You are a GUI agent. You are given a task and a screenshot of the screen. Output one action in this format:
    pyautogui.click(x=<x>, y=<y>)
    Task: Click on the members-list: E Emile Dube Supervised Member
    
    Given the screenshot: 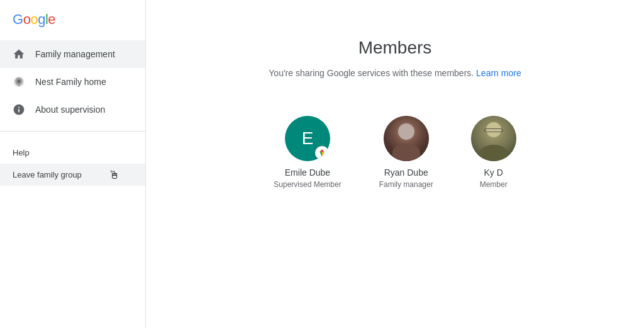 What is the action you would take?
    pyautogui.click(x=395, y=152)
    